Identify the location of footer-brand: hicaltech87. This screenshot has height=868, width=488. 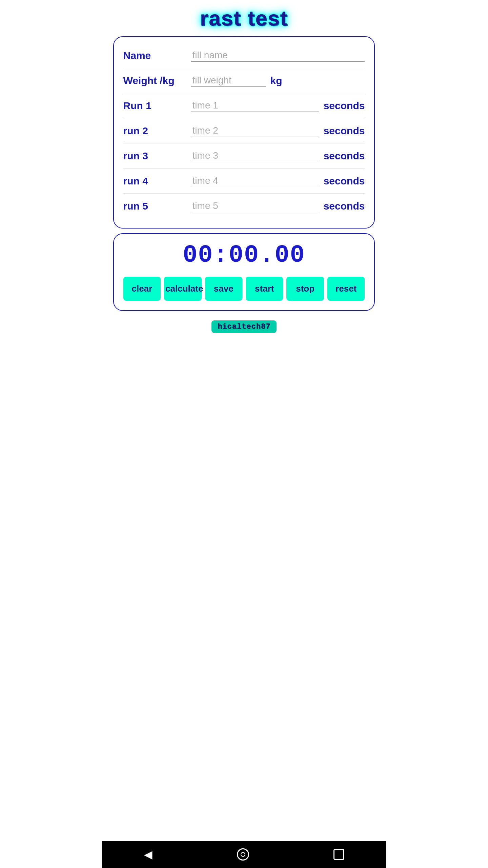
(244, 327).